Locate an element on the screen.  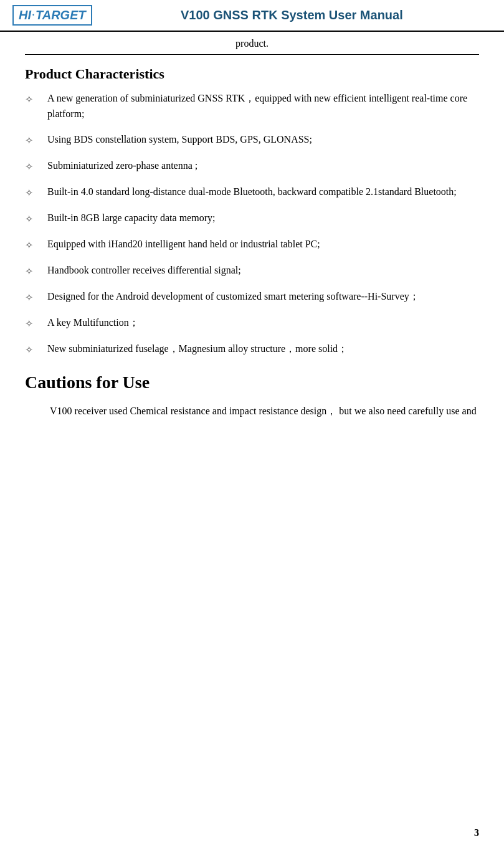
logo-hi: HI is located at coordinates (25, 15).